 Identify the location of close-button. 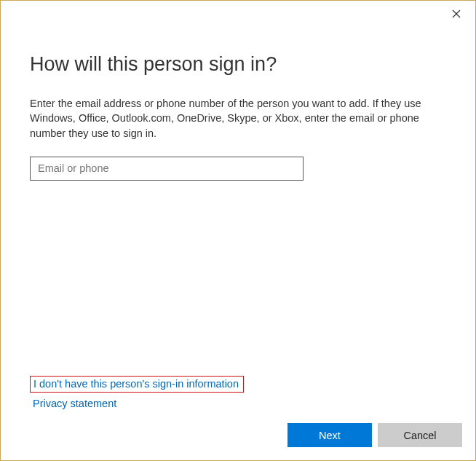
(456, 14).